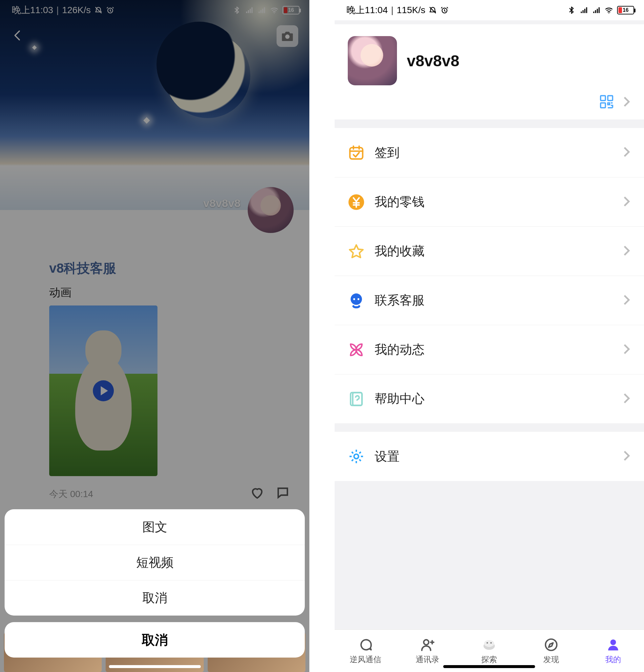 This screenshot has width=644, height=672. What do you see at coordinates (400, 399) in the screenshot?
I see `menu-item-label: 帮助中心` at bounding box center [400, 399].